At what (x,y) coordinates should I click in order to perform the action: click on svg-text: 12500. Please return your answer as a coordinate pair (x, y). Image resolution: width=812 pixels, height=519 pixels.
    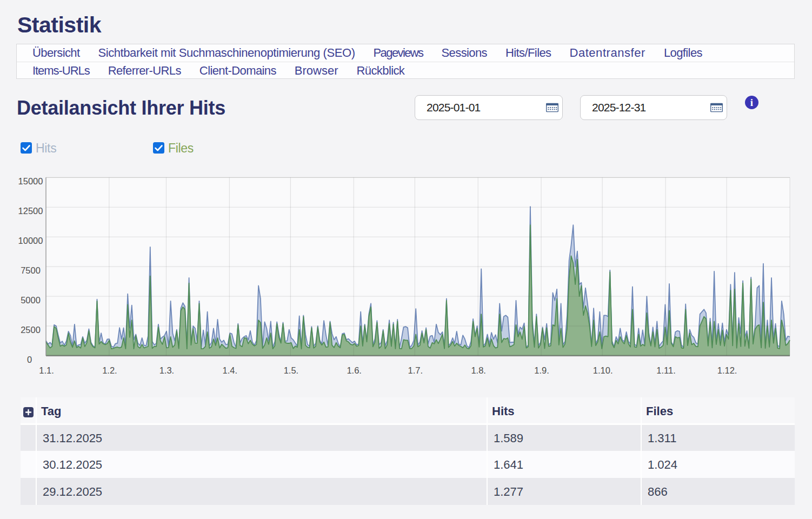
    Looking at the image, I should click on (31, 211).